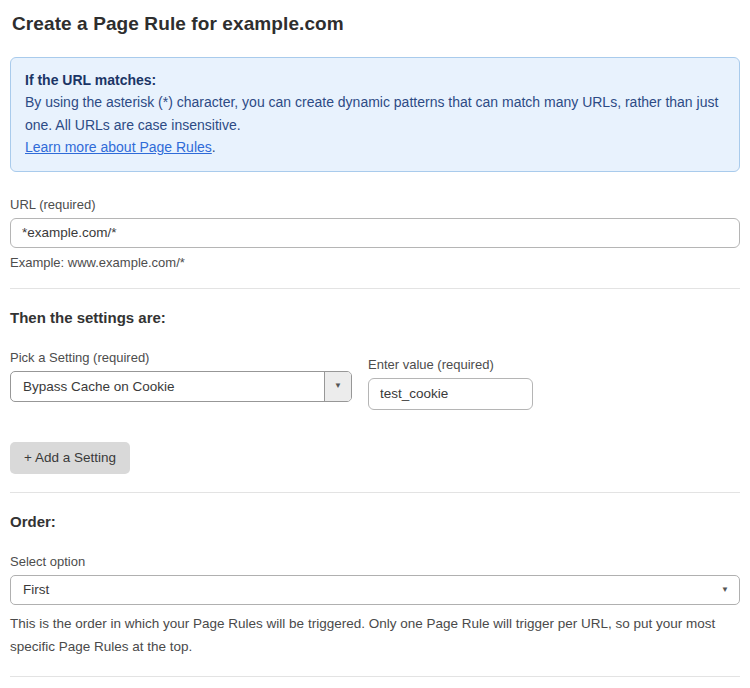 This screenshot has width=750, height=688. What do you see at coordinates (214, 147) in the screenshot?
I see `link-period: .` at bounding box center [214, 147].